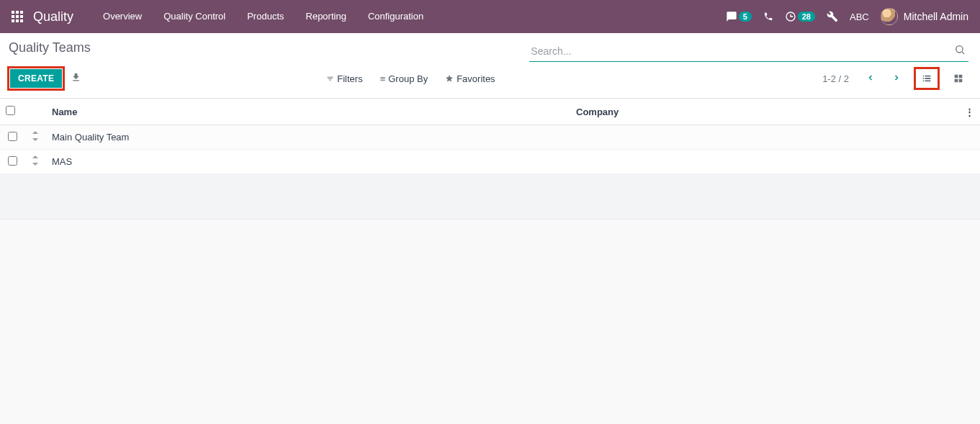 This screenshot has width=980, height=424. What do you see at coordinates (765, 112) in the screenshot?
I see `col-company: Company` at bounding box center [765, 112].